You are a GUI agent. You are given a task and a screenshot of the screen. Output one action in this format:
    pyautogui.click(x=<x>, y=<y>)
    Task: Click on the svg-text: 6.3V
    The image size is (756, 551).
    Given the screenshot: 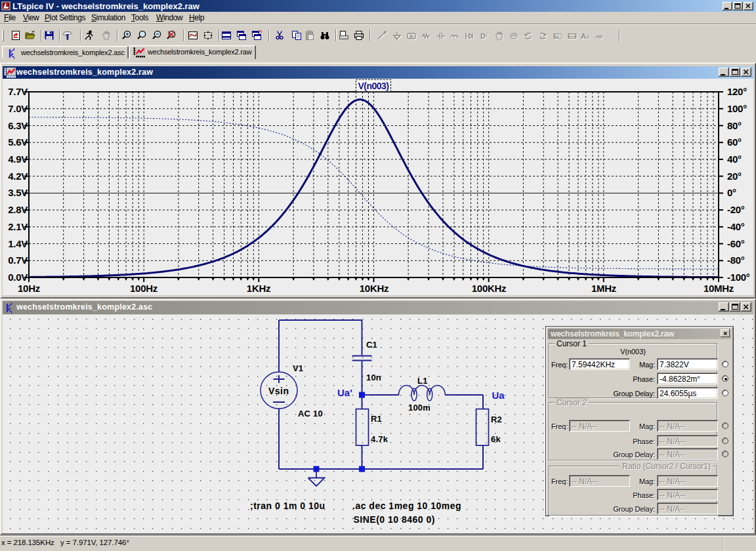 What is the action you would take?
    pyautogui.click(x=18, y=126)
    